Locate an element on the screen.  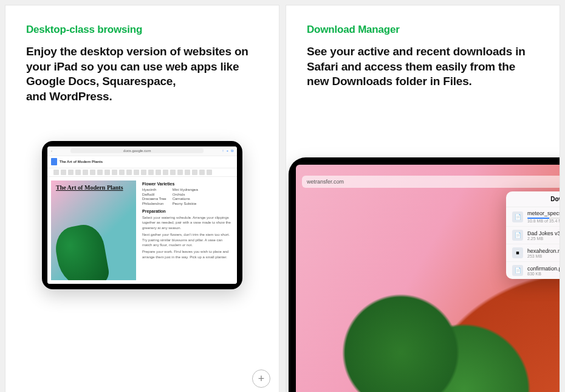
address-bar: wetransfer.com ↻ is located at coordinates (431, 182).